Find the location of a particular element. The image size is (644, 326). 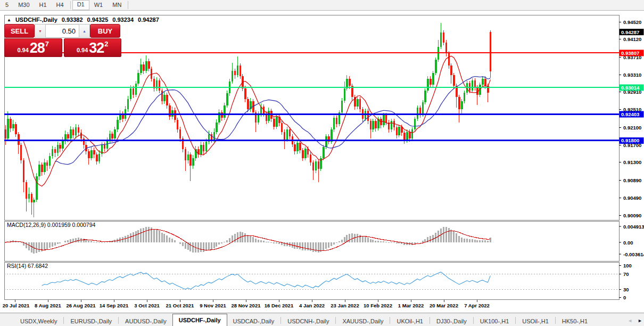

rsi-axis-label: 30 is located at coordinates (626, 290).